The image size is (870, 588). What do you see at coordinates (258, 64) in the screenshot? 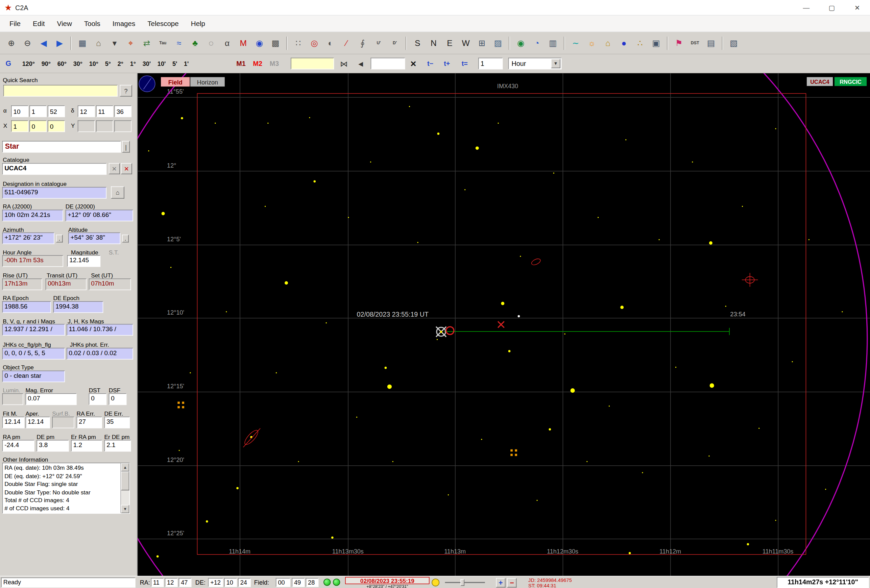
I see `m2-button: M2` at bounding box center [258, 64].